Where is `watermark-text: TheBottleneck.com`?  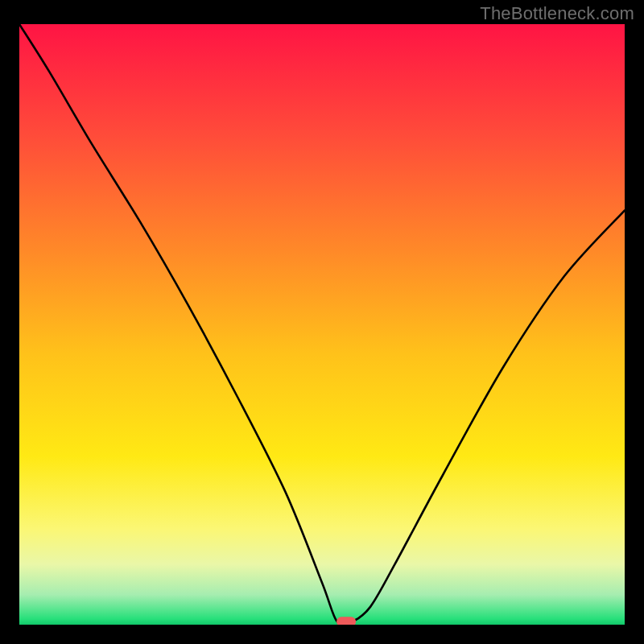 watermark-text: TheBottleneck.com is located at coordinates (557, 14).